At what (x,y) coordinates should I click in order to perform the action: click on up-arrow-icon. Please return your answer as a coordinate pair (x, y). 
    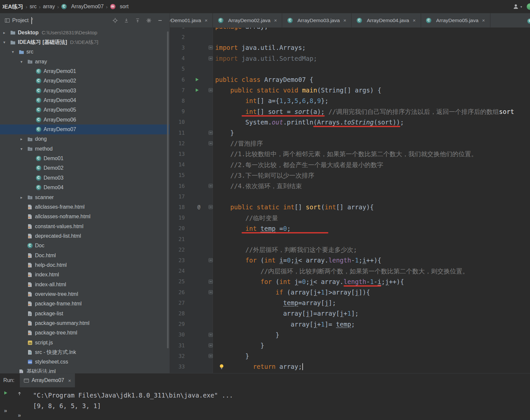
    Looking at the image, I should click on (19, 394).